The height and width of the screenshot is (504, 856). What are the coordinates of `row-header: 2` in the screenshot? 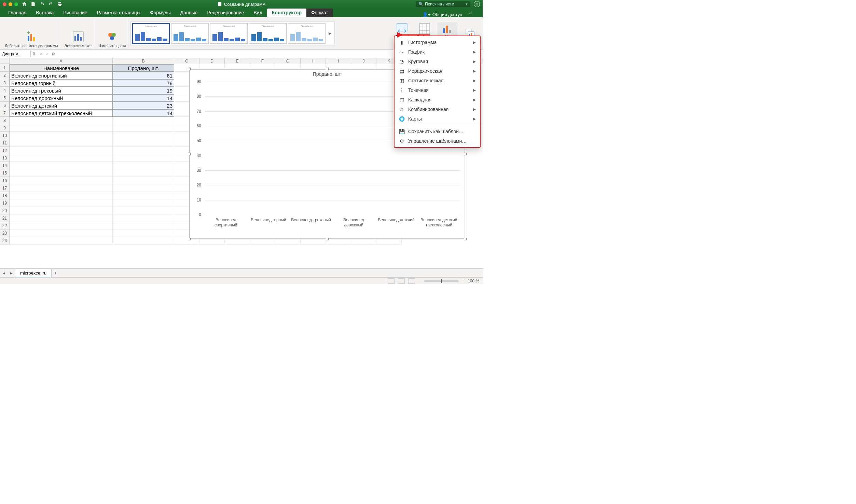 It's located at (5, 75).